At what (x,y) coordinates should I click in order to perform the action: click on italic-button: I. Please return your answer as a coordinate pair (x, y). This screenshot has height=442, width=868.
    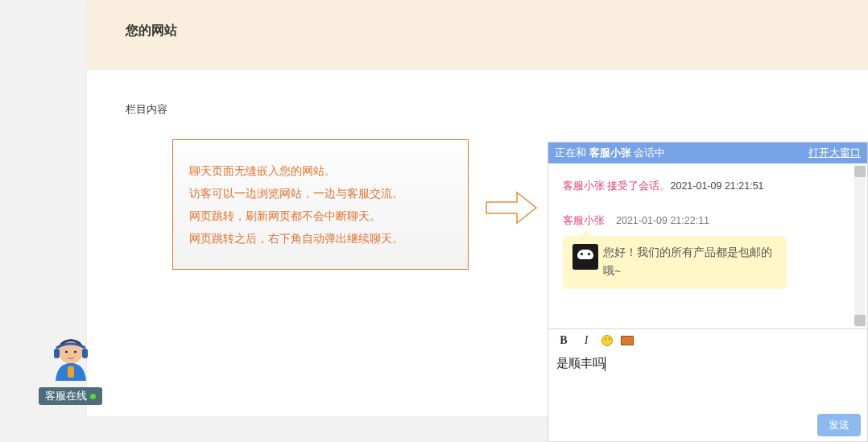
    Looking at the image, I should click on (586, 341).